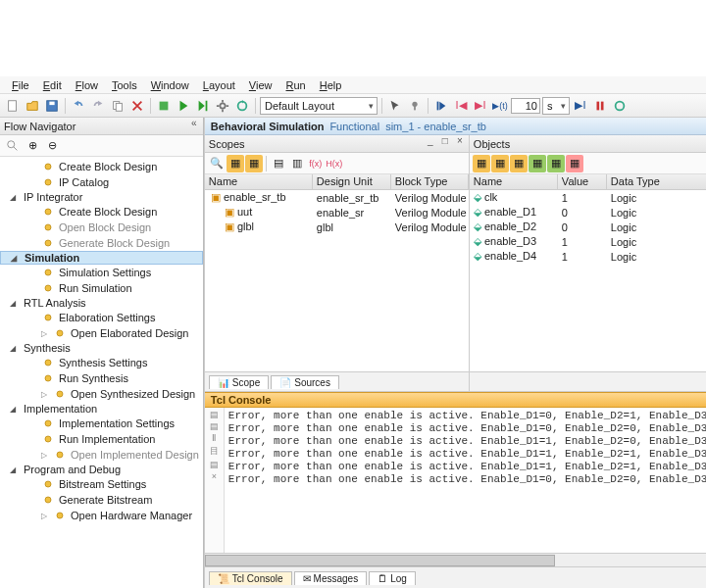 This screenshot has width=706, height=588. Describe the element at coordinates (102, 197) in the screenshot. I see `nav-group-ip-integrator: IP Integrator` at that location.